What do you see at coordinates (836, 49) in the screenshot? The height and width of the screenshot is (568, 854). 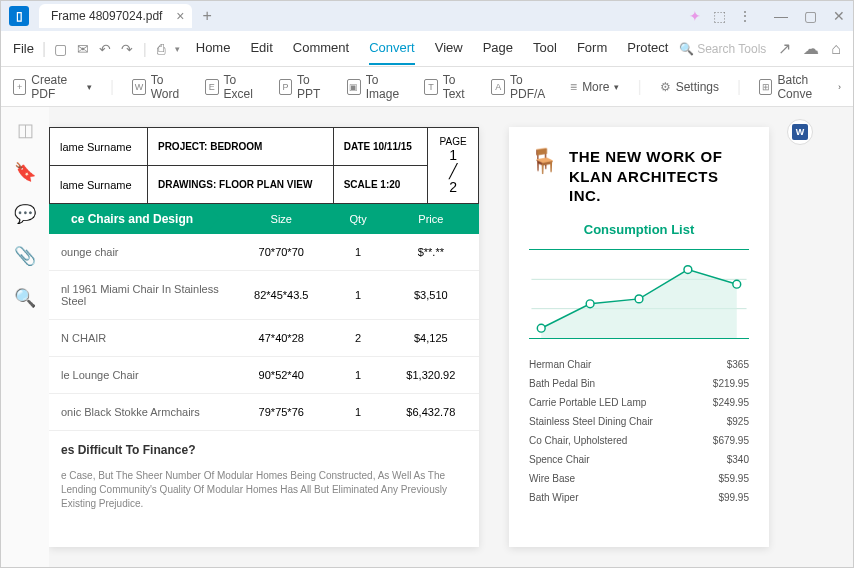 I see `home-icon: ⌂` at bounding box center [836, 49].